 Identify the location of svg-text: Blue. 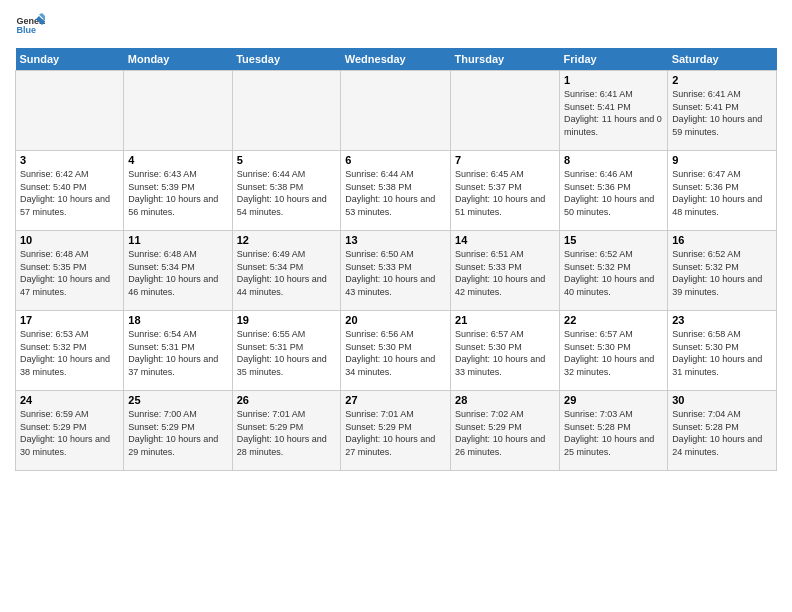
(27, 30).